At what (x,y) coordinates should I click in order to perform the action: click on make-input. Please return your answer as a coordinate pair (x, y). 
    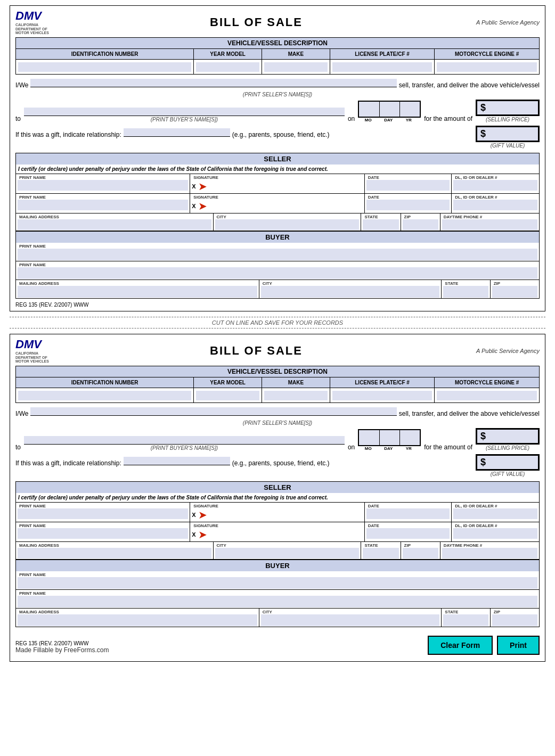
    Looking at the image, I should click on (296, 67).